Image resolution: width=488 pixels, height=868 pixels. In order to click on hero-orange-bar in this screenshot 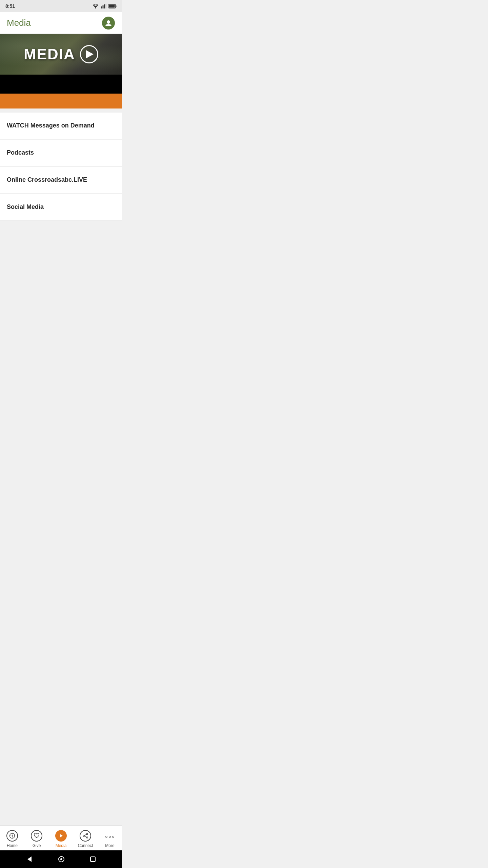, I will do `click(61, 101)`.